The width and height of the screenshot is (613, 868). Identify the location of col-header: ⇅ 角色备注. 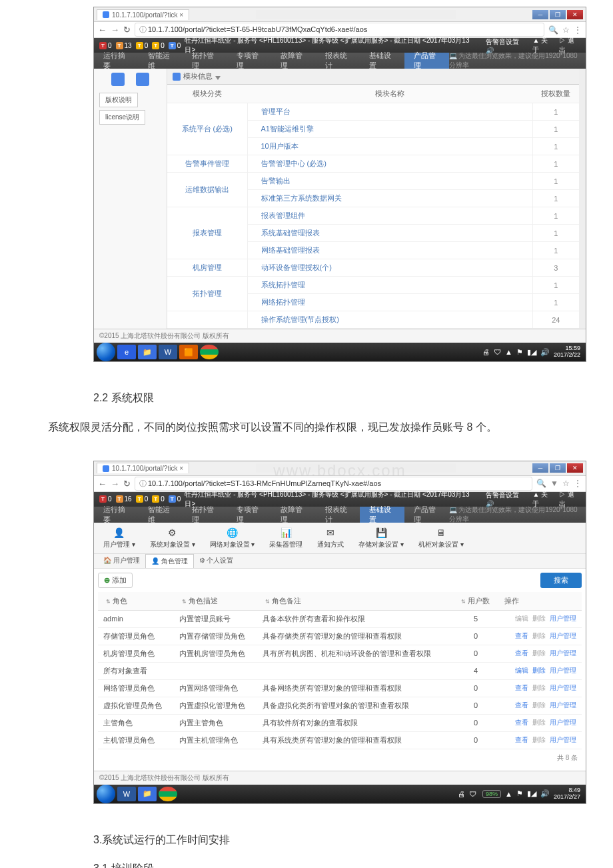
(355, 601).